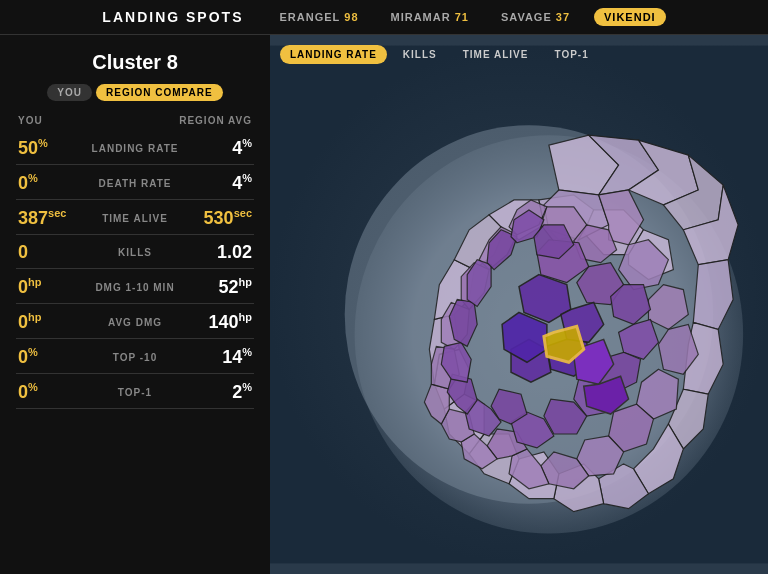 The image size is (768, 574). I want to click on tab-kills: KILLS, so click(420, 54).